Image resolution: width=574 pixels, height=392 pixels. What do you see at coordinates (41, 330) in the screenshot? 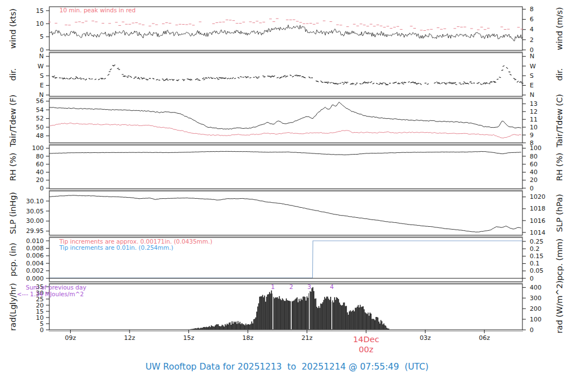
I see `rad-left-tick-label: 0` at bounding box center [41, 330].